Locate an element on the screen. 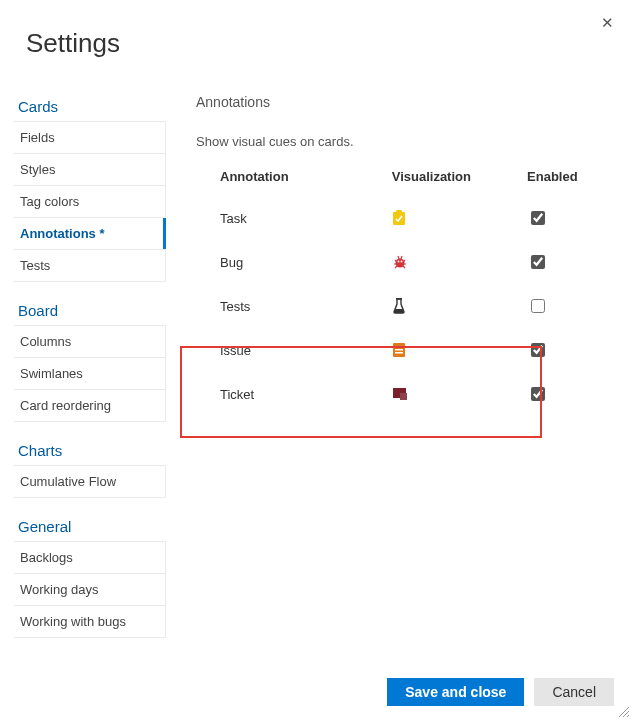 Image resolution: width=632 pixels, height=720 pixels. sidebar-item: Tests is located at coordinates (90, 266).